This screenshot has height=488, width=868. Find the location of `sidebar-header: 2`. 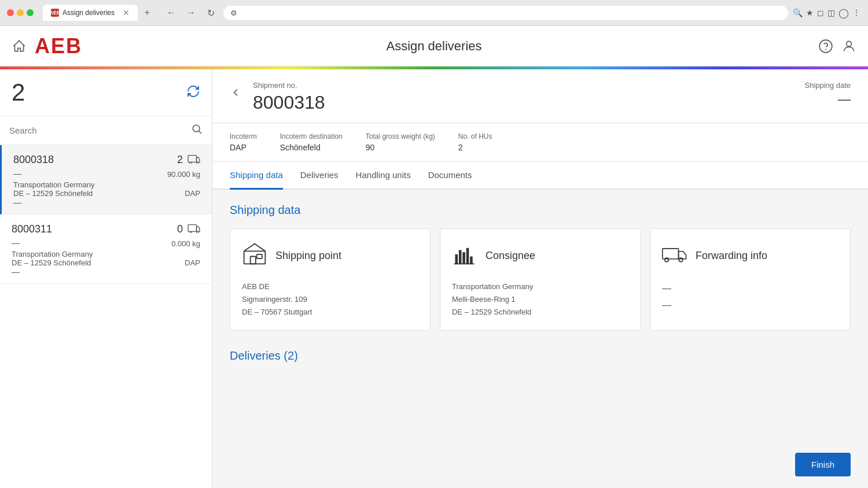

sidebar-header: 2 is located at coordinates (106, 93).